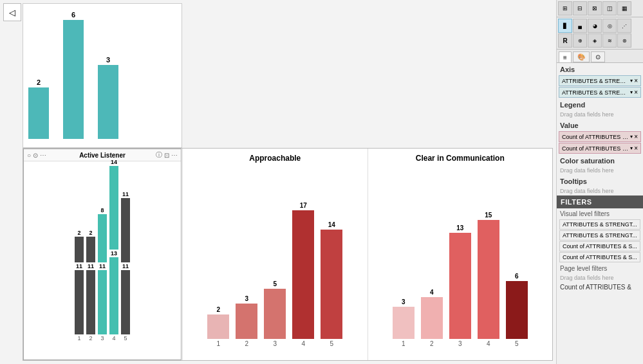  What do you see at coordinates (600, 81) in the screenshot?
I see `axis-field-1: ATTRIBUTES & STRENG... ▾ ×` at bounding box center [600, 81].